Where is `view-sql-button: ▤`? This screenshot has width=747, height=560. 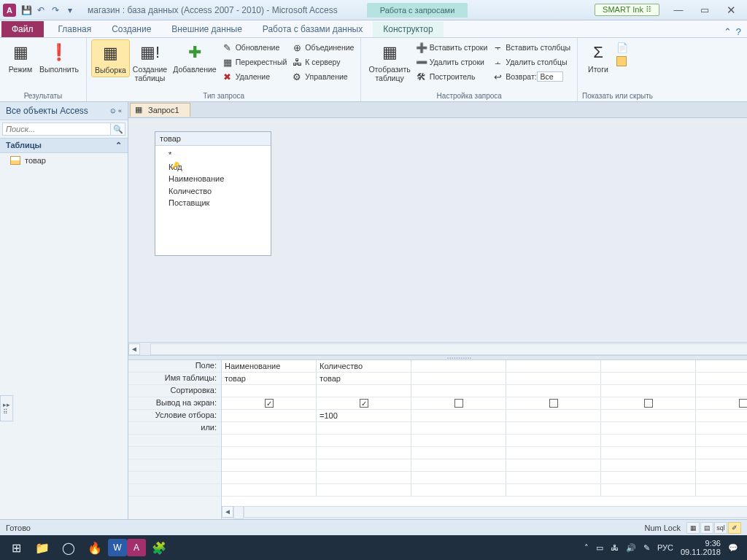
view-sql-button: ▤ is located at coordinates (707, 528).